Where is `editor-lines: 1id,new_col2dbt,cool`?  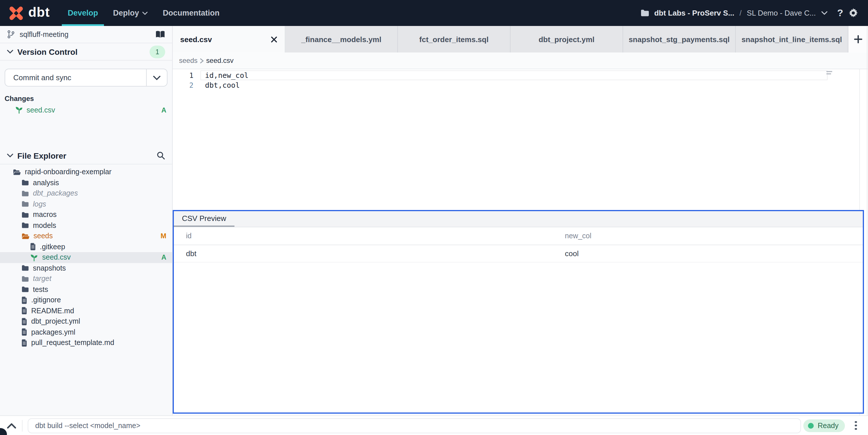 editor-lines: 1id,new_col2dbt,cool is located at coordinates (520, 79).